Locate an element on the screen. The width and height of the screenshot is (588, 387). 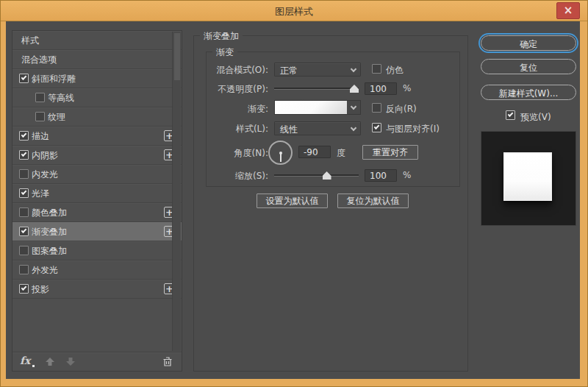
sidebar-item-13: 投影+ is located at coordinates (97, 289).